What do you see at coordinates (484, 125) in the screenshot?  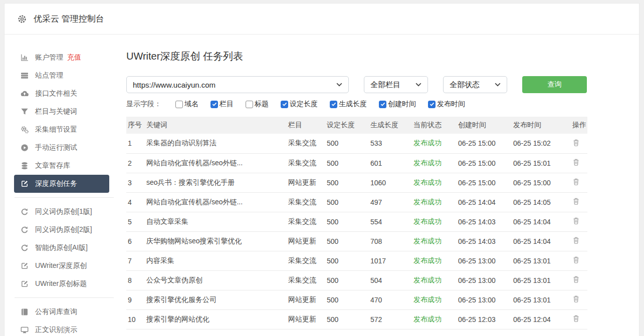 I see `column-header: 创建时间` at bounding box center [484, 125].